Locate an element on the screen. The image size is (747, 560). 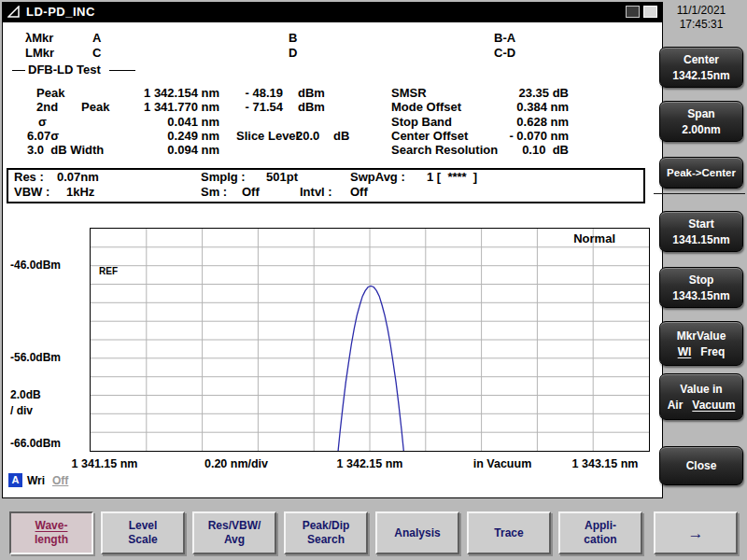
vbw-value: 1kHz is located at coordinates (80, 192).